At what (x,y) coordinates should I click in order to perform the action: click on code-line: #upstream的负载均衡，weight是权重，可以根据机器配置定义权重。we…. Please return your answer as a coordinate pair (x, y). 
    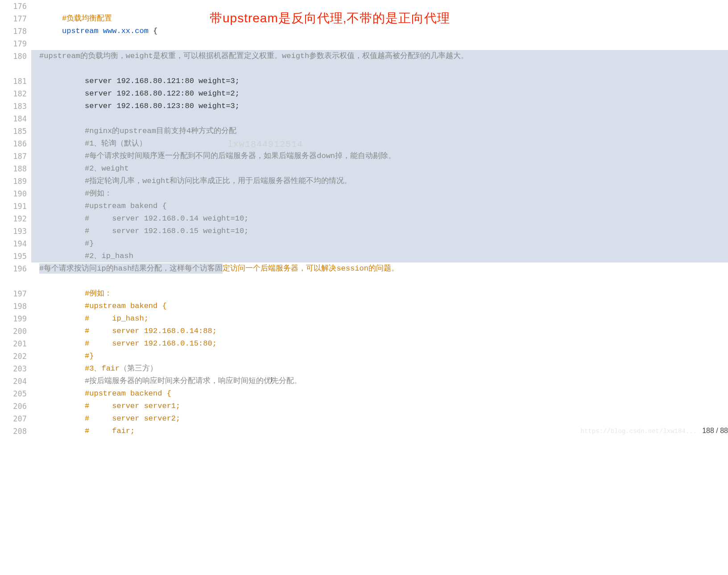
    Looking at the image, I should click on (380, 62).